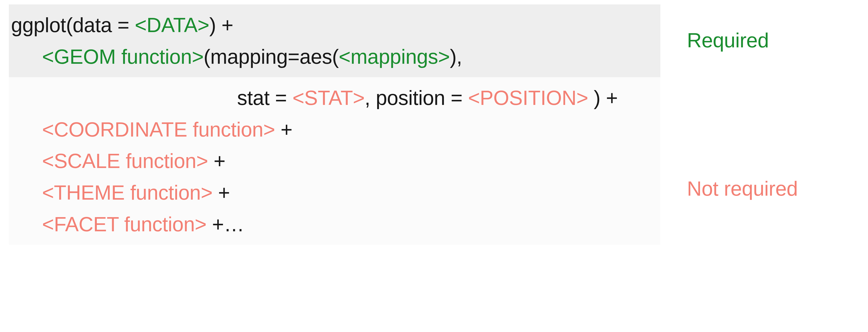 This screenshot has width=868, height=332. I want to click on code-line-1: ggplot(data = <DATA>) +, so click(122, 25).